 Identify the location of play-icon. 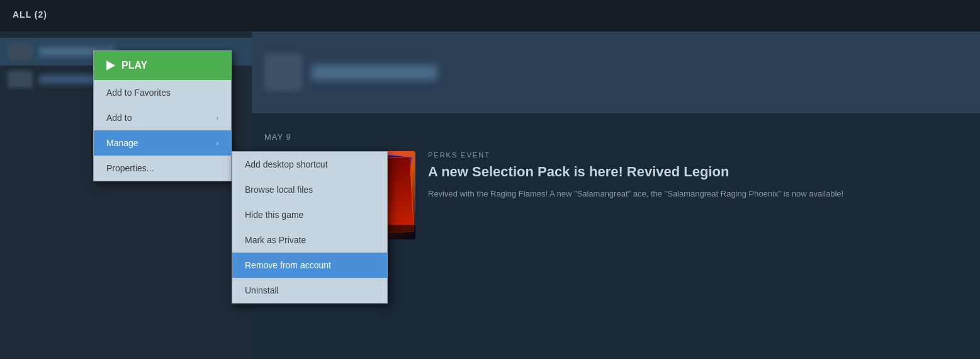
(111, 66).